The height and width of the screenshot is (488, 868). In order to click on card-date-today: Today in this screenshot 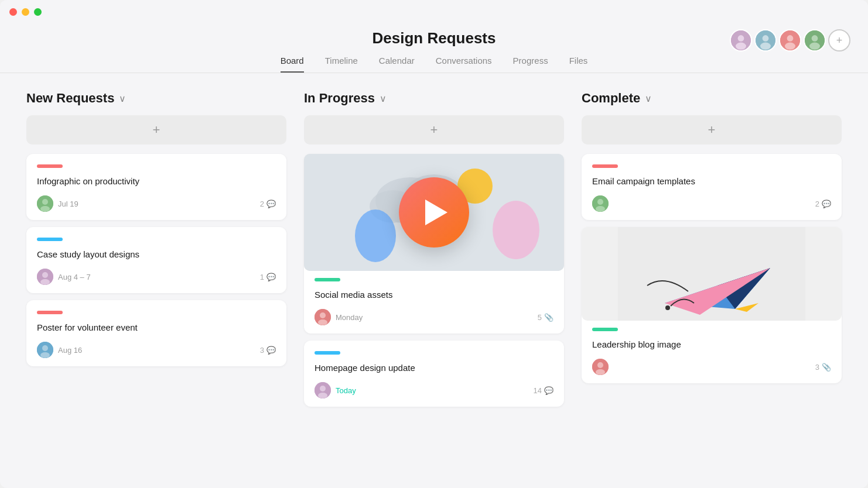, I will do `click(346, 391)`.